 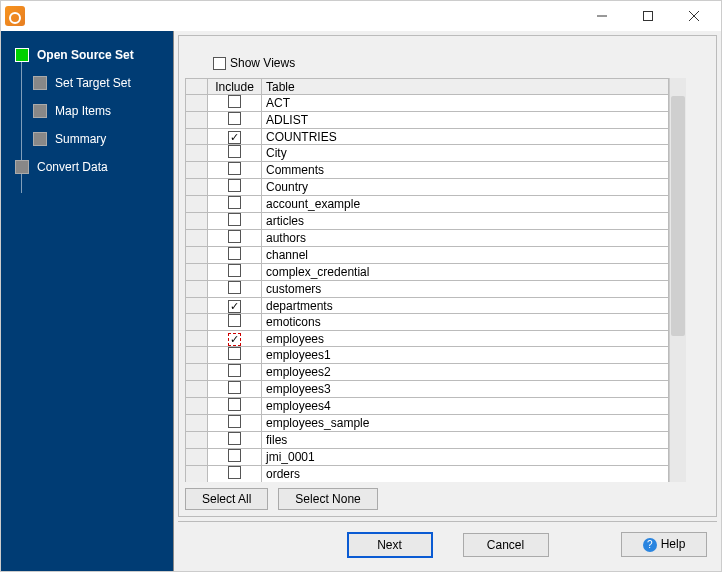 I want to click on table-name-cell: COUNTRIES, so click(x=466, y=137).